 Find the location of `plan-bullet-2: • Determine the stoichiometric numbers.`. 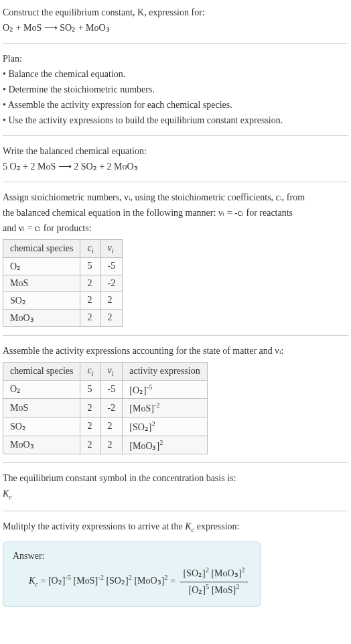

plan-bullet-2: • Determine the stoichiometric numbers. is located at coordinates (176, 90).